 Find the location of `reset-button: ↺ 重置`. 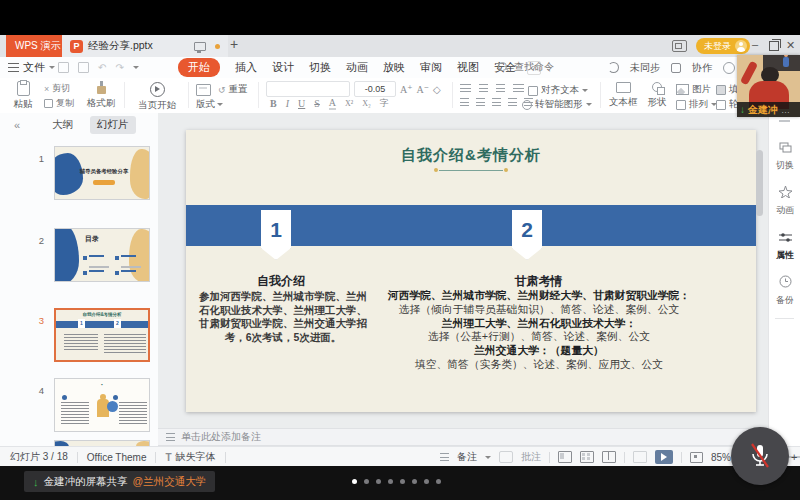

reset-button: ↺ 重置 is located at coordinates (233, 90).